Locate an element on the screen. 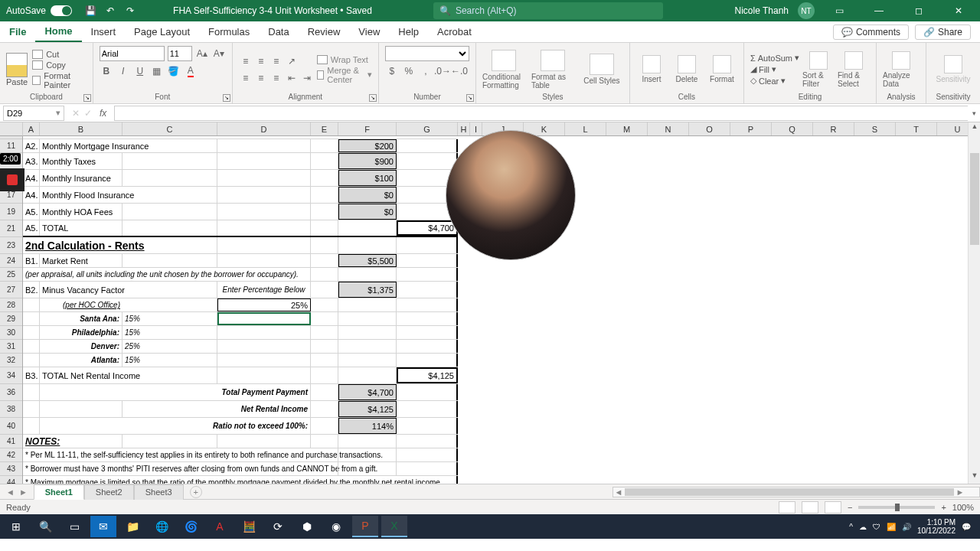 This screenshot has width=980, height=551. format-painter-button: Format Painter is located at coordinates (60, 80).